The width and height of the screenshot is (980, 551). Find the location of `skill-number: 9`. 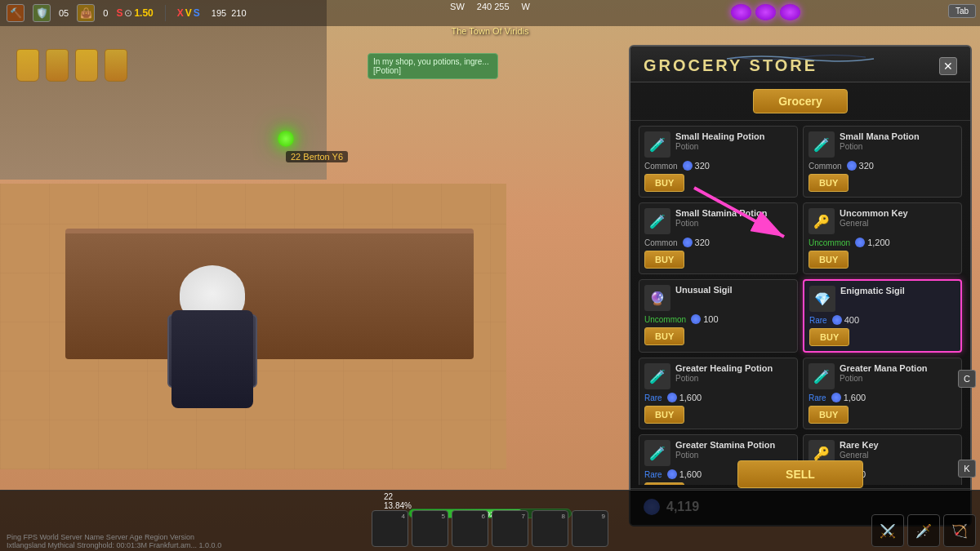

skill-number: 9 is located at coordinates (604, 516).